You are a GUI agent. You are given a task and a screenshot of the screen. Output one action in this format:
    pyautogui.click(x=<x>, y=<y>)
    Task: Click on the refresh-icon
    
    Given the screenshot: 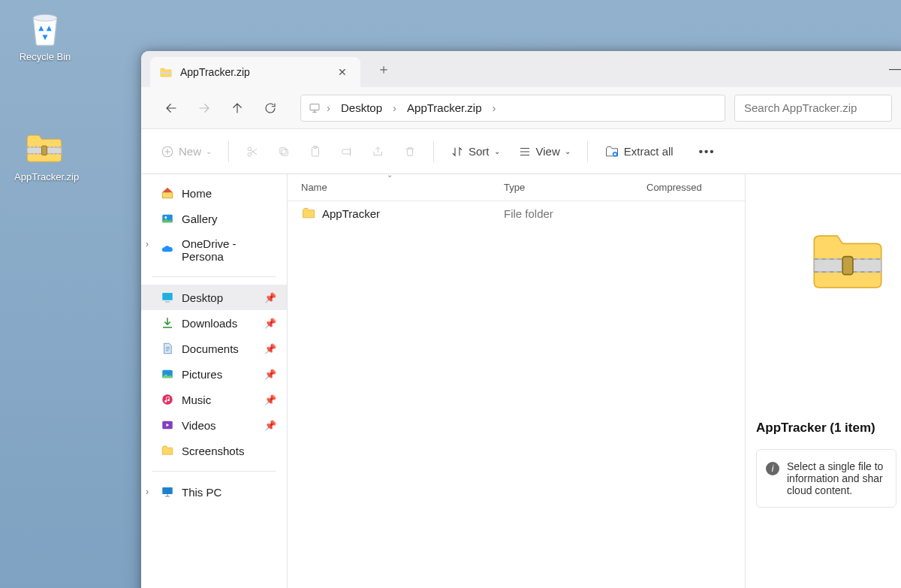 What is the action you would take?
    pyautogui.click(x=270, y=108)
    